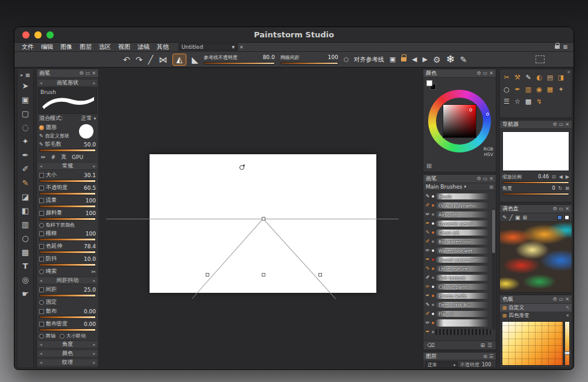  What do you see at coordinates (62, 336) in the screenshot?
I see `size-link-radio-icon` at bounding box center [62, 336].